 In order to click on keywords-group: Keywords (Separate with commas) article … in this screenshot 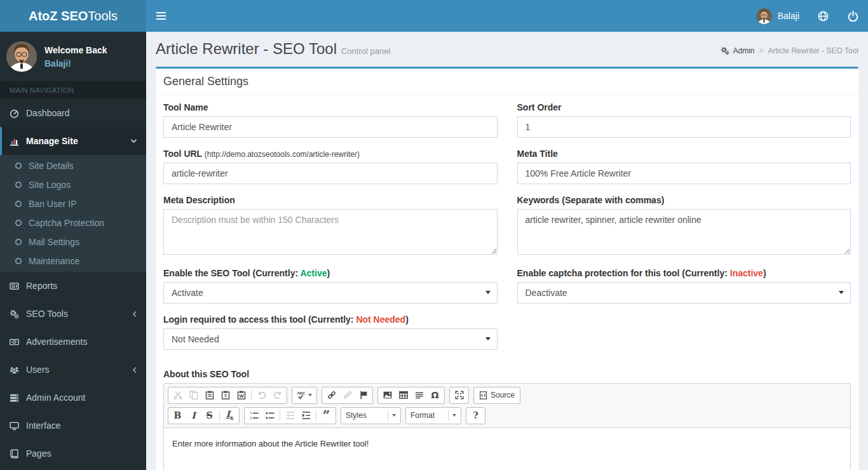, I will do `click(684, 226)`.